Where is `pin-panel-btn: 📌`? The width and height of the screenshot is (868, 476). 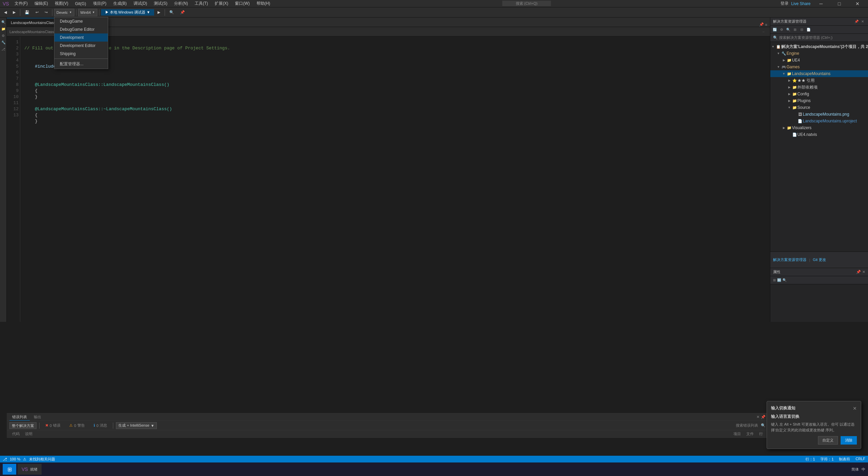 pin-panel-btn: 📌 is located at coordinates (857, 22).